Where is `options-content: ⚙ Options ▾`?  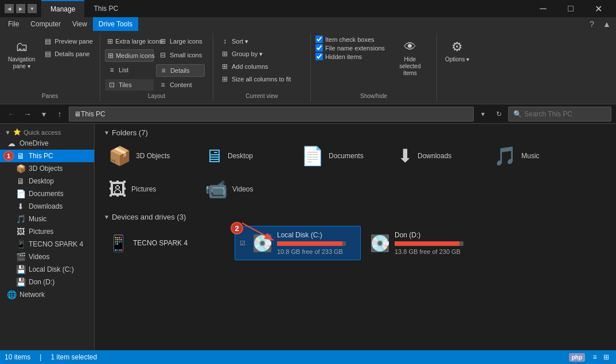
options-content: ⚙ Options ▾ is located at coordinates (457, 66).